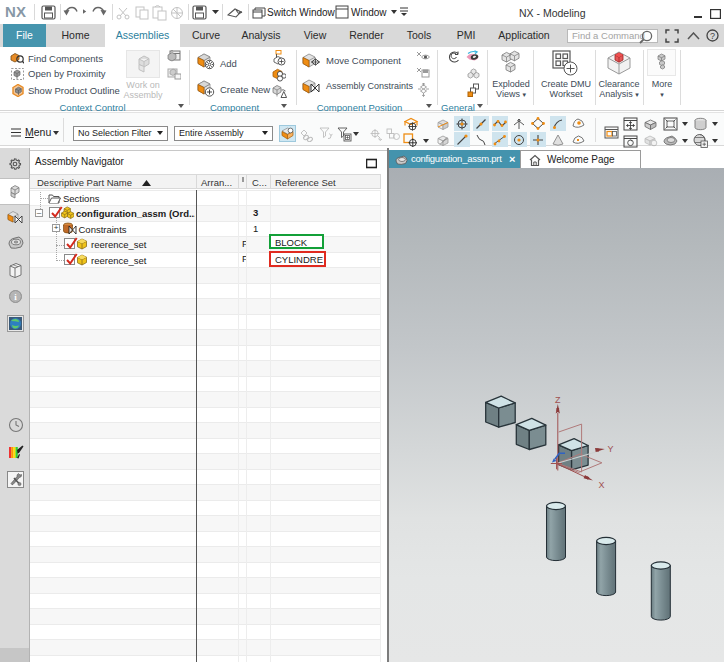 Image resolution: width=724 pixels, height=662 pixels. Describe the element at coordinates (602, 485) in the screenshot. I see `svg-text: X` at that location.